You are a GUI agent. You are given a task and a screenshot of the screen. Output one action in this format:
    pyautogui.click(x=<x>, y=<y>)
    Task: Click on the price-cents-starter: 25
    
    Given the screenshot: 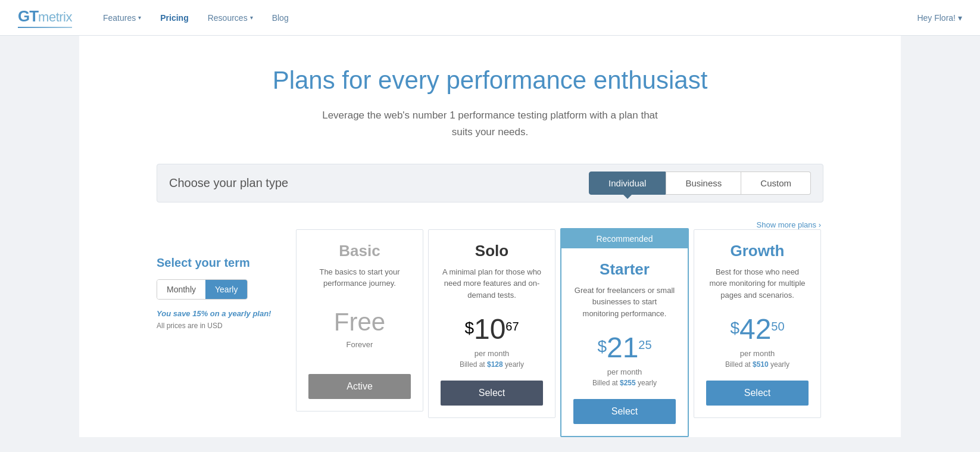 What is the action you would take?
    pyautogui.click(x=645, y=345)
    